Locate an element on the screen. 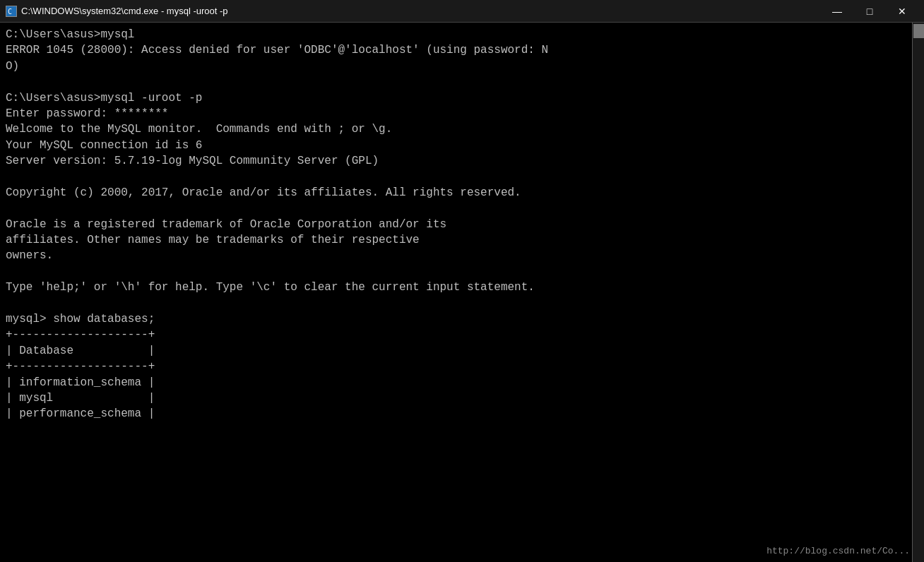 Image resolution: width=924 pixels, height=562 pixels. scrollbar is located at coordinates (918, 292).